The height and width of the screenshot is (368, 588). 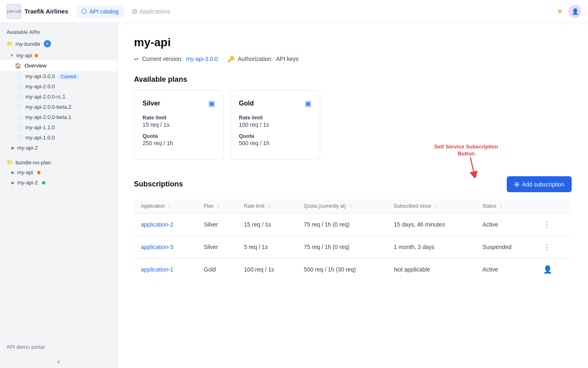 I want to click on api-catalog-icon: ⬡, so click(x=84, y=11).